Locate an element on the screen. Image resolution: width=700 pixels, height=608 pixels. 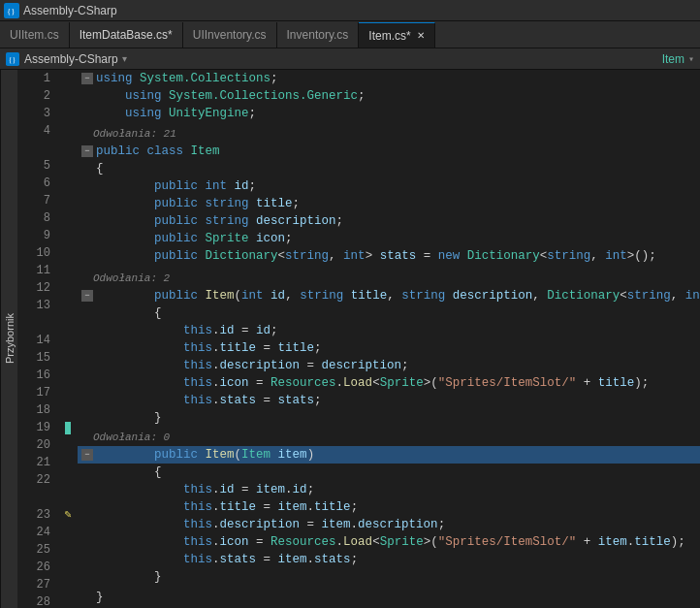
code-line: this.description = description; is located at coordinates (389, 366).